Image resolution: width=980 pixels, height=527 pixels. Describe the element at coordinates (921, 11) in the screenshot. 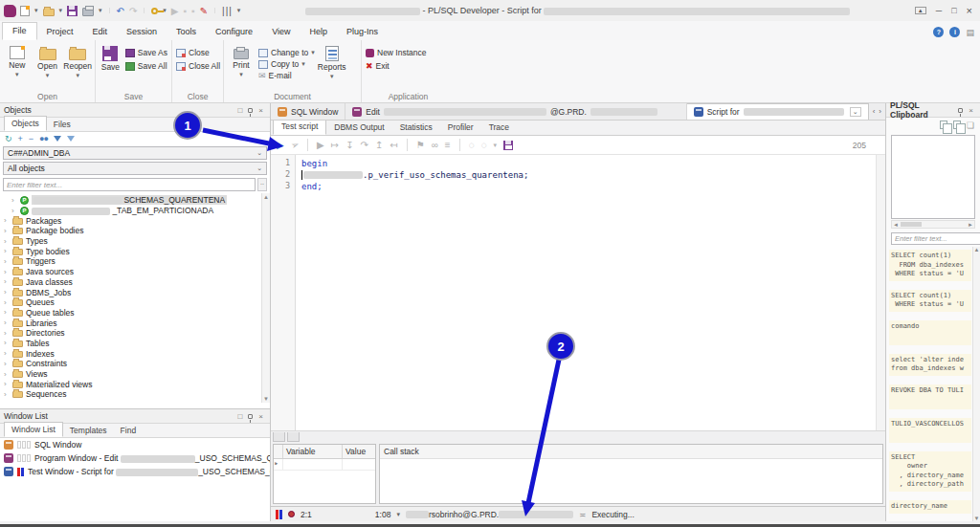

I see `ribbon-collapse-icon: ▲` at that location.